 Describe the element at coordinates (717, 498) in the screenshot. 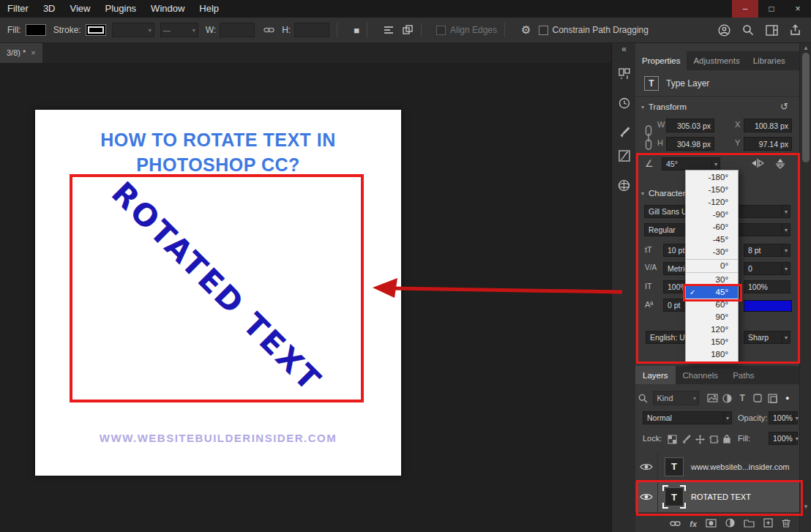

I see `layer-row-rotated-text: T ROTATED TEXT` at that location.